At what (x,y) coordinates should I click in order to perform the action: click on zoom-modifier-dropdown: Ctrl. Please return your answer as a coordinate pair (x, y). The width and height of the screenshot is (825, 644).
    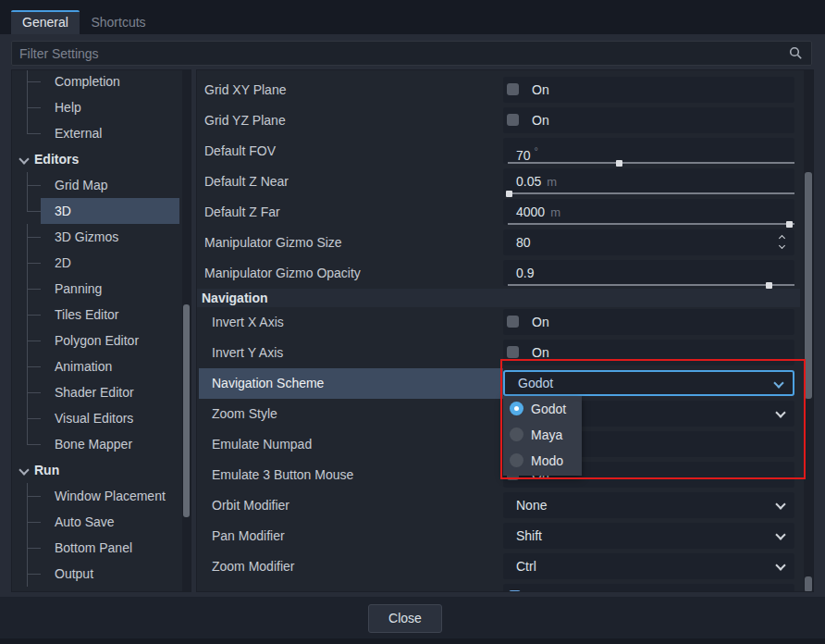
    Looking at the image, I should click on (649, 566).